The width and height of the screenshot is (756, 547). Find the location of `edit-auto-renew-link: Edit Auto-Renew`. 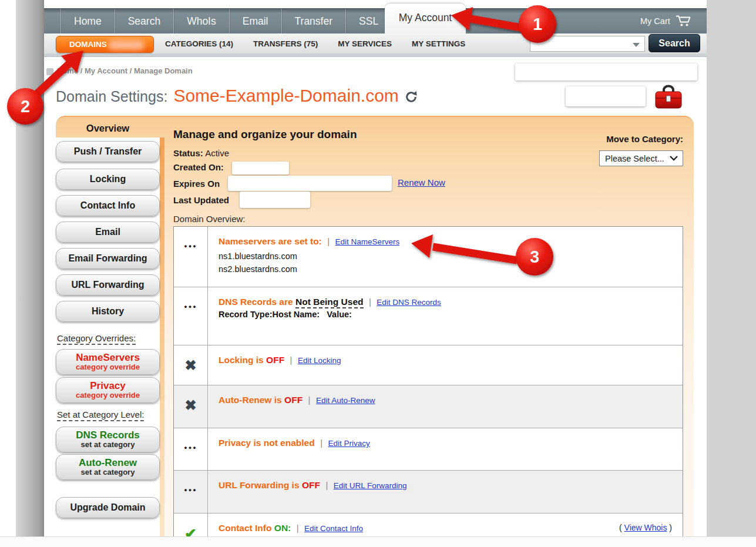

edit-auto-renew-link: Edit Auto-Renew is located at coordinates (345, 401).